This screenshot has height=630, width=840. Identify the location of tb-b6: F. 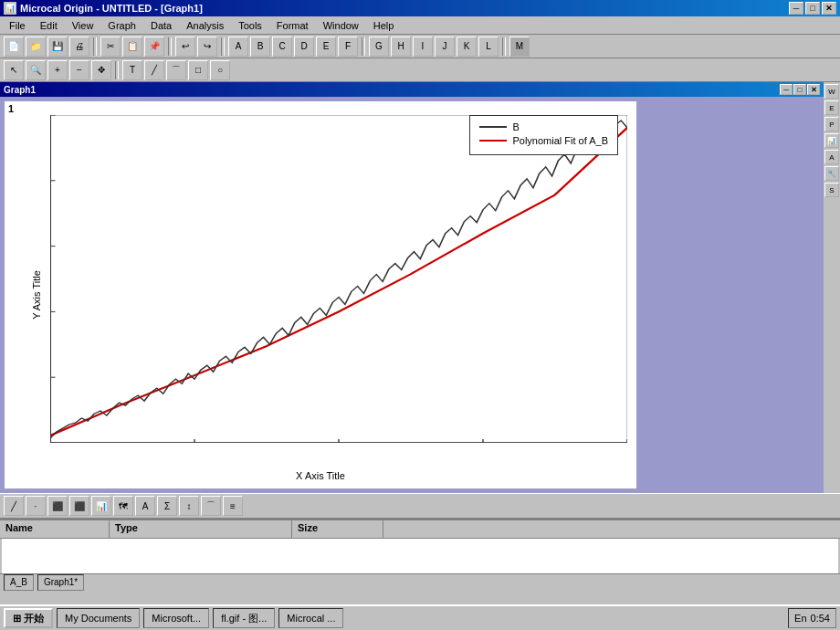
(348, 47).